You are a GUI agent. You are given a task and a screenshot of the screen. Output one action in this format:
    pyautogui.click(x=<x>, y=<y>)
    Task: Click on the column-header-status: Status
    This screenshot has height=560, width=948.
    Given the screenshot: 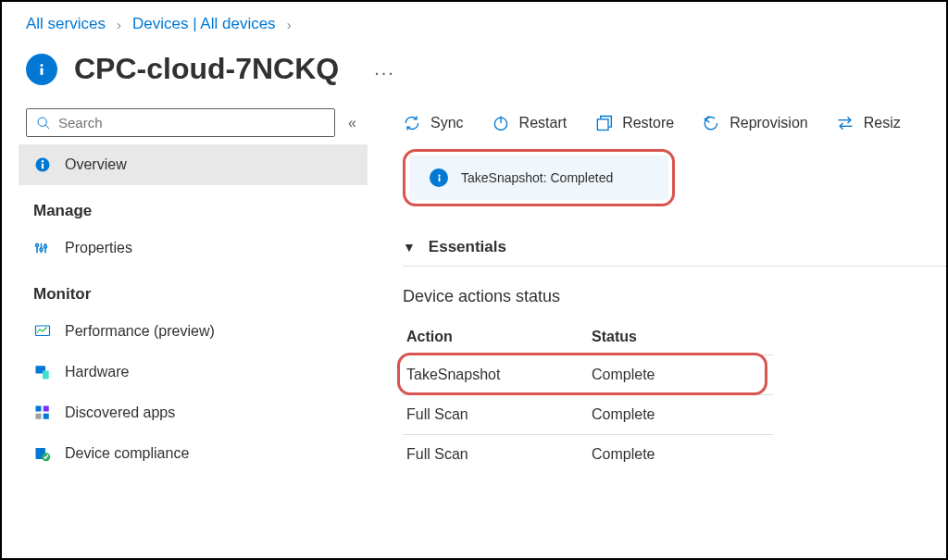 What is the action you would take?
    pyautogui.click(x=680, y=337)
    